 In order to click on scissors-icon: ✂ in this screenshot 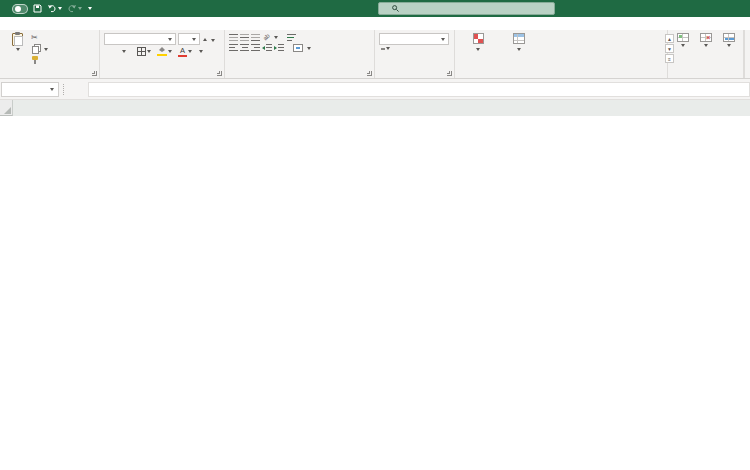, I will do `click(34, 38)`.